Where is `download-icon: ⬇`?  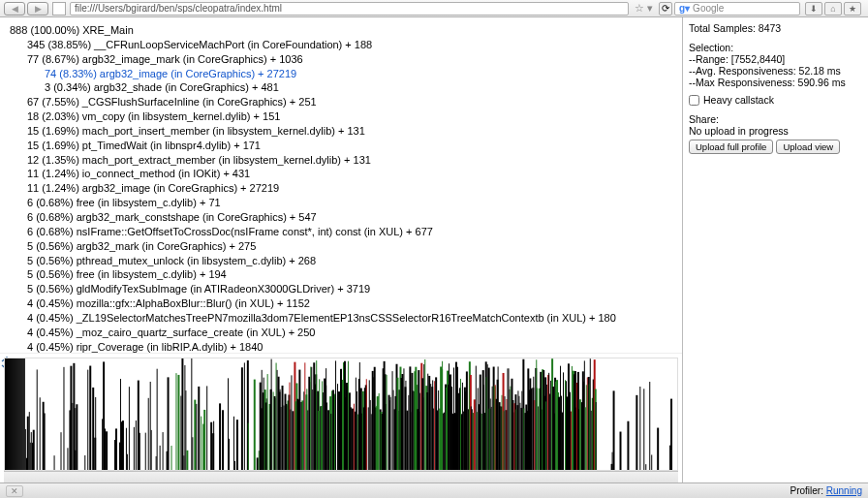
download-icon: ⬇ is located at coordinates (814, 9).